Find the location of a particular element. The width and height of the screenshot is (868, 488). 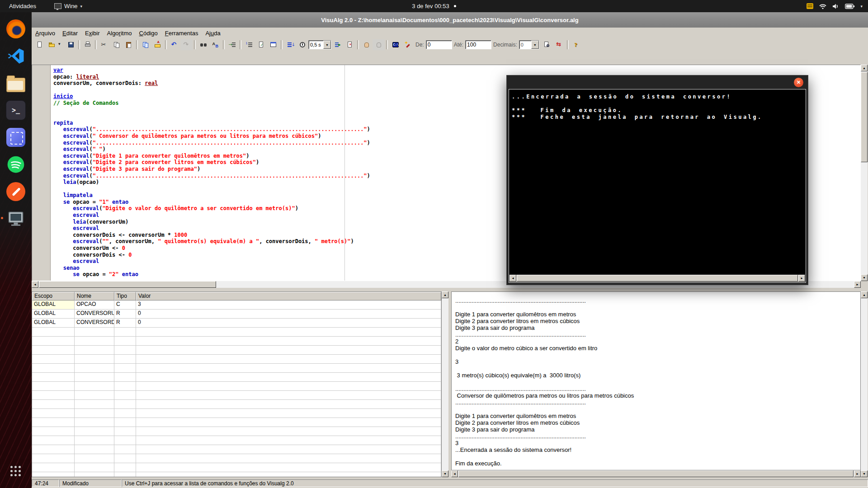

output-vscrollbar: ▴ ▾ is located at coordinates (864, 384).